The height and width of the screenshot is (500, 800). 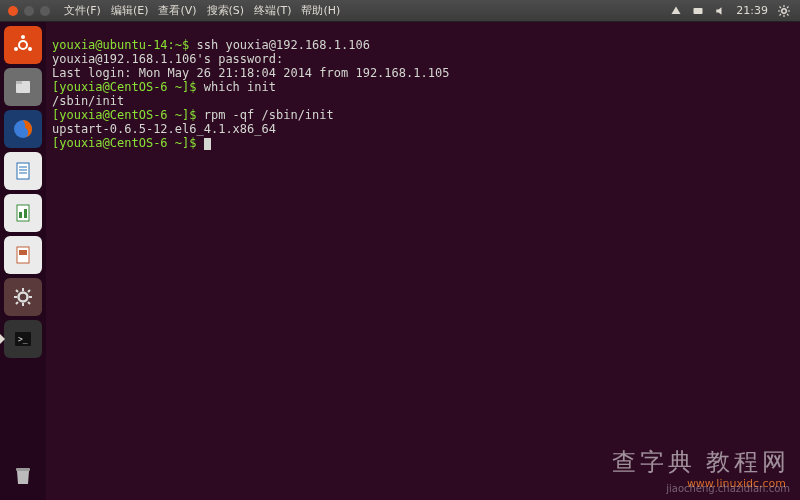 I want to click on cursor-icon, so click(x=208, y=144).